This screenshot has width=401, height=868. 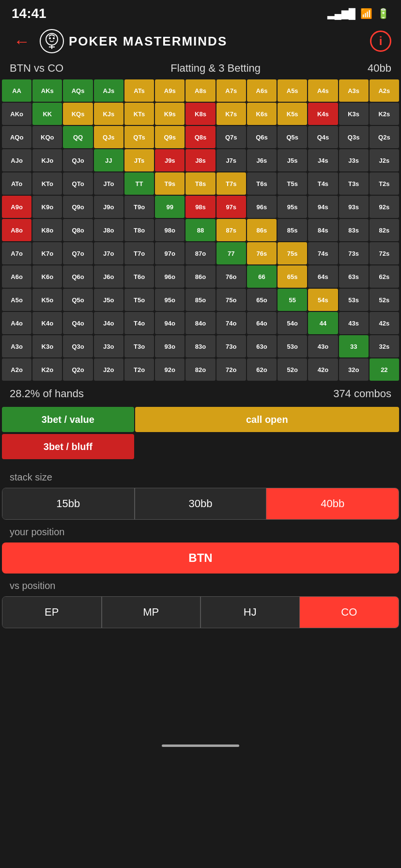 What do you see at coordinates (108, 346) in the screenshot?
I see `hand-cell-j3o: J3o` at bounding box center [108, 346].